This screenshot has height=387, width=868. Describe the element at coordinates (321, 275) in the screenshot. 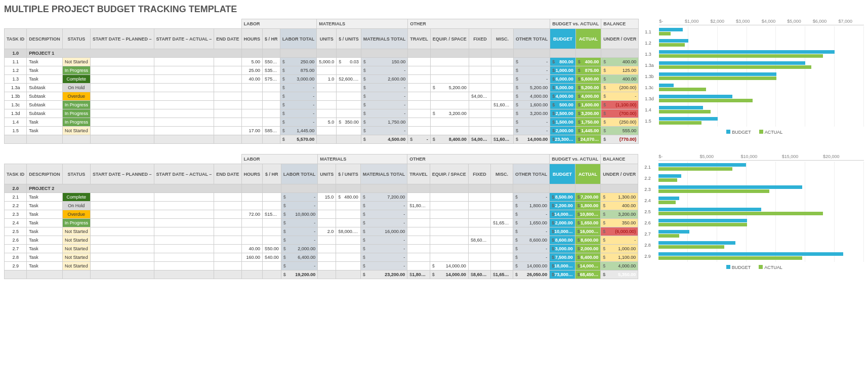

I see `totals-row: 19,200.0023,200.001,800.0014,000.008,600…` at that location.